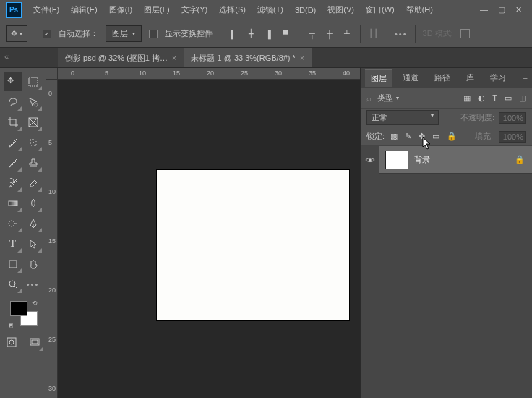 The image size is (532, 398). Describe the element at coordinates (33, 284) in the screenshot. I see `edit-toolbar: •••` at that location.